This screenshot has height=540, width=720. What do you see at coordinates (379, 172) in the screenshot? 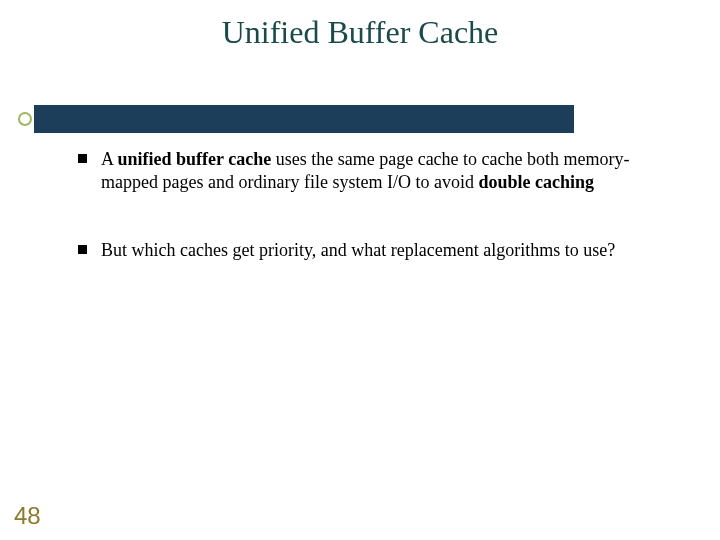
I see `bullet-item: A unified buffer cache uses the same pag…` at bounding box center [379, 172].